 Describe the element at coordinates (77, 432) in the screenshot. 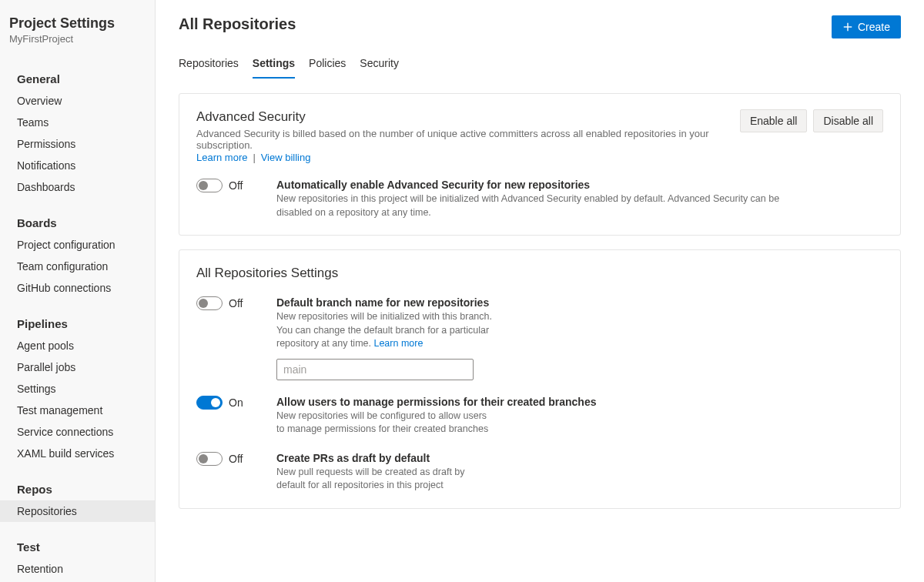

I see `sidebar-item-service-connections: Service connections` at that location.